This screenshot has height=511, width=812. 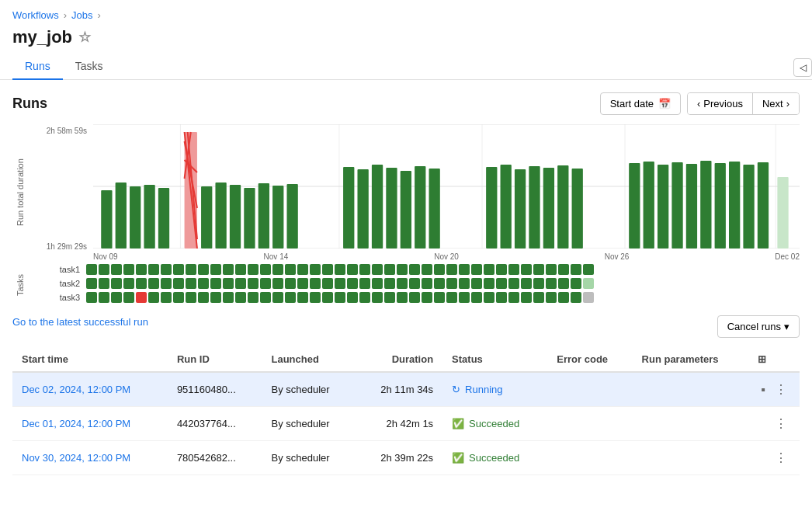 I want to click on breadcrumb-workflows: Workflows, so click(x=36, y=16).